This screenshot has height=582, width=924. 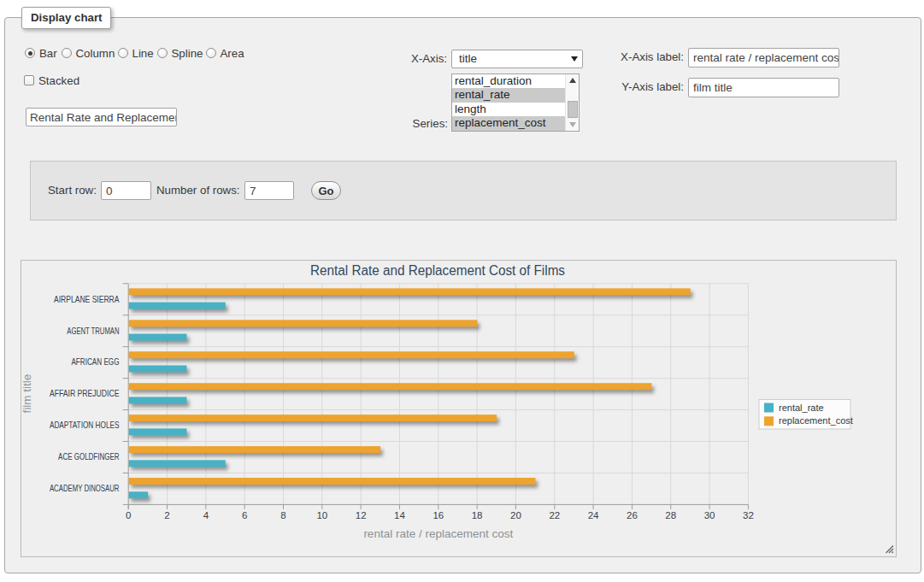 I want to click on scrollbar-down-arrow-icon, so click(x=573, y=125).